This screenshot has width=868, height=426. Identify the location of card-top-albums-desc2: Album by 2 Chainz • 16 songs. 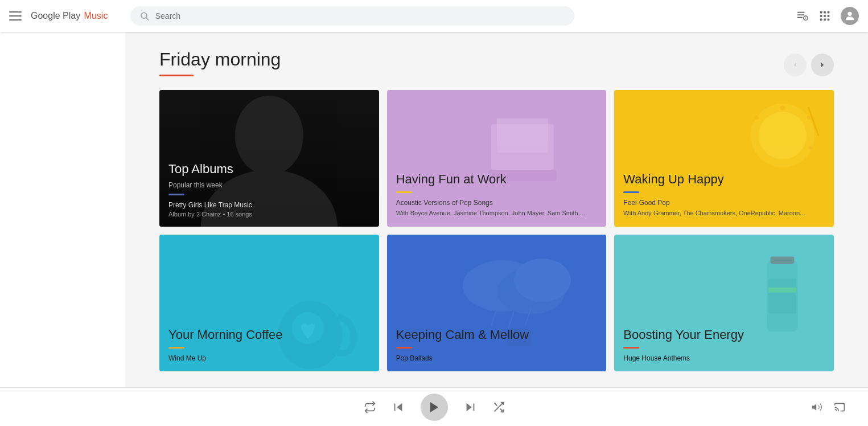
(269, 214).